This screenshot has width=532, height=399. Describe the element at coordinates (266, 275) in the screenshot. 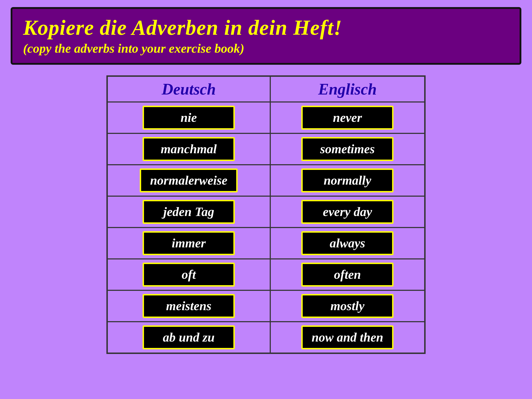

I see `table-row: oftoften` at that location.